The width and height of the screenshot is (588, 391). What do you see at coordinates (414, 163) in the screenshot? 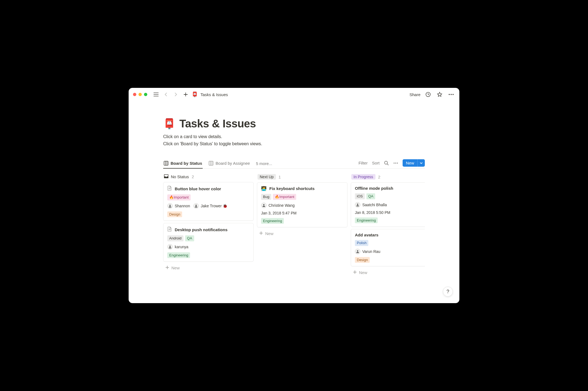
I see `new-button-group: New` at bounding box center [414, 163].